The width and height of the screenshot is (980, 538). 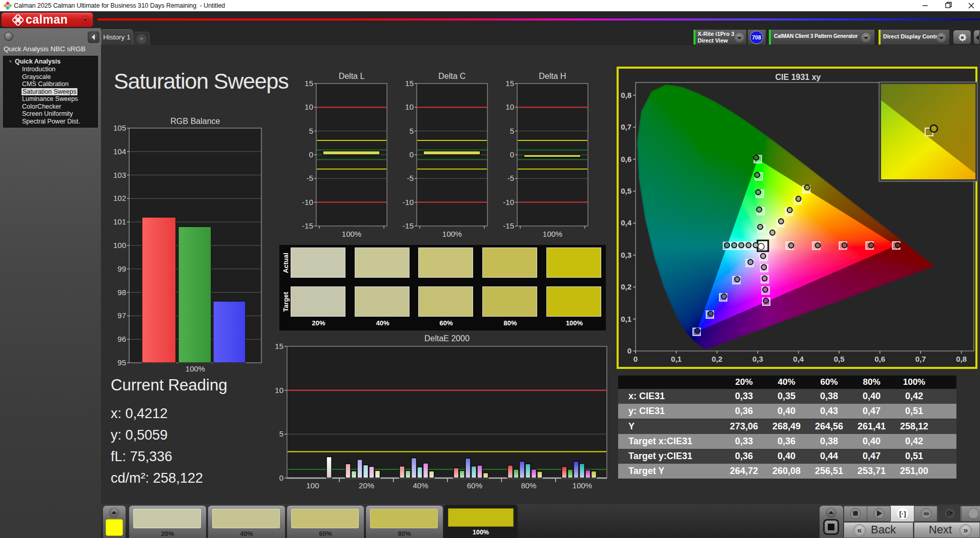 What do you see at coordinates (447, 338) in the screenshot?
I see `svg-text: DeltaE 2000` at bounding box center [447, 338].